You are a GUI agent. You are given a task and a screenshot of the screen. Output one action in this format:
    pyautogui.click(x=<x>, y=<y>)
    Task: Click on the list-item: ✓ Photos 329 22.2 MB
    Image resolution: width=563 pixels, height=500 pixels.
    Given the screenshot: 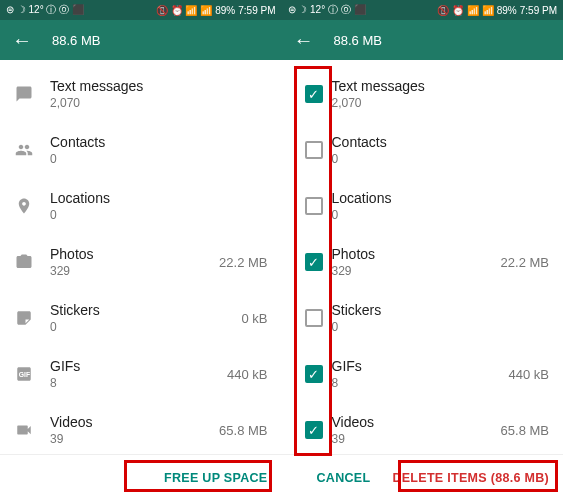 What is the action you would take?
    pyautogui.click(x=423, y=262)
    